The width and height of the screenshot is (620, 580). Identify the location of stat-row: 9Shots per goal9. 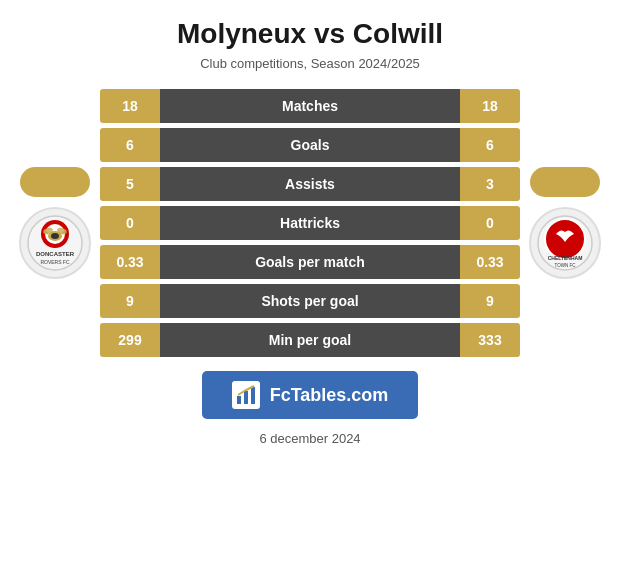
(310, 301).